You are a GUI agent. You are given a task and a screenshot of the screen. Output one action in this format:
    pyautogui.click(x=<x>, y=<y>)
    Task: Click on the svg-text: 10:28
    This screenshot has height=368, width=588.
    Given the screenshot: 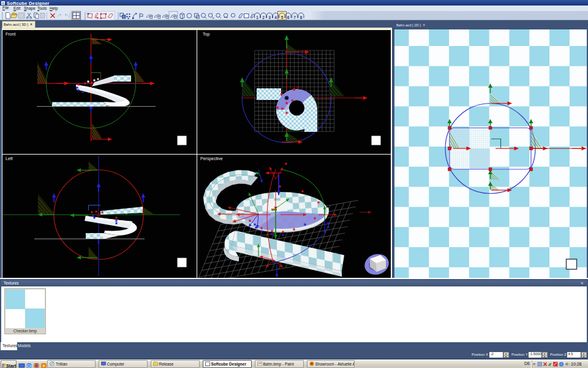 What is the action you would take?
    pyautogui.click(x=576, y=364)
    